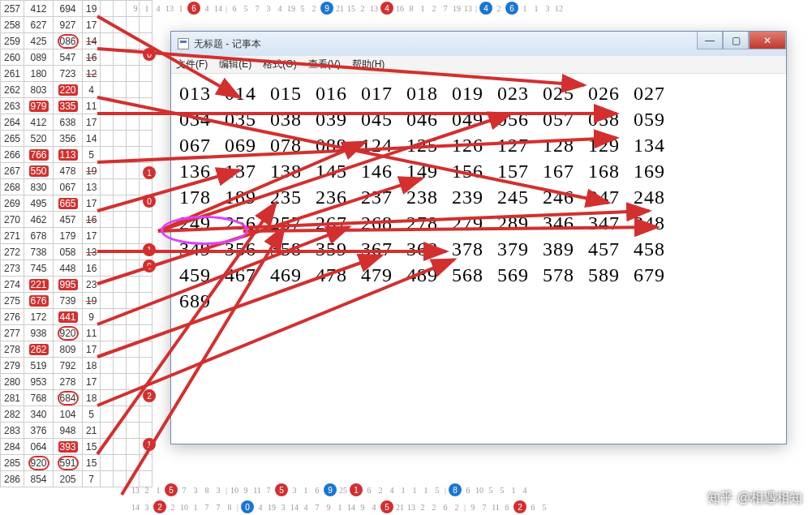 The height and width of the screenshot is (515, 812). Describe the element at coordinates (330, 490) in the screenshot. I see `bottom-chart-row-1: 132157383|109117531692516241115|86105514` at that location.